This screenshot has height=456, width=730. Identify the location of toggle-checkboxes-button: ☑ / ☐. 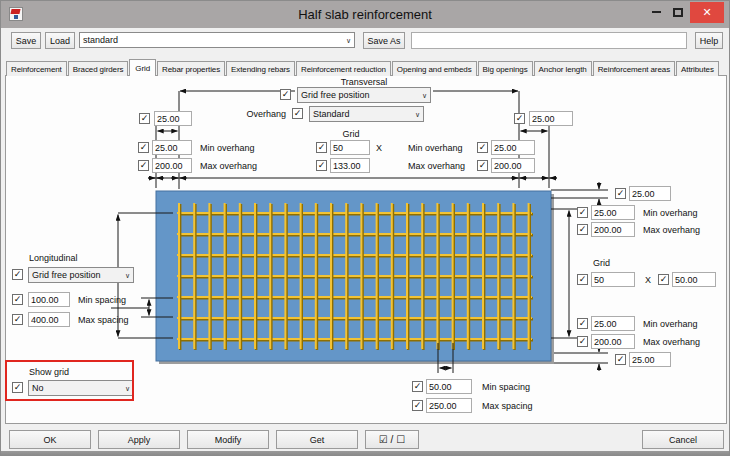
(392, 440).